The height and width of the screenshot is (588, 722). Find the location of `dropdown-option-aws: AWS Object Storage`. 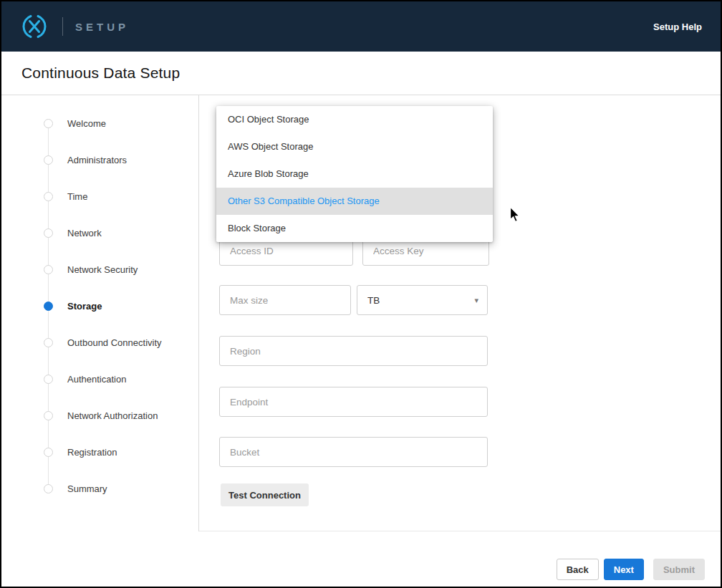

dropdown-option-aws: AWS Object Storage is located at coordinates (355, 147).